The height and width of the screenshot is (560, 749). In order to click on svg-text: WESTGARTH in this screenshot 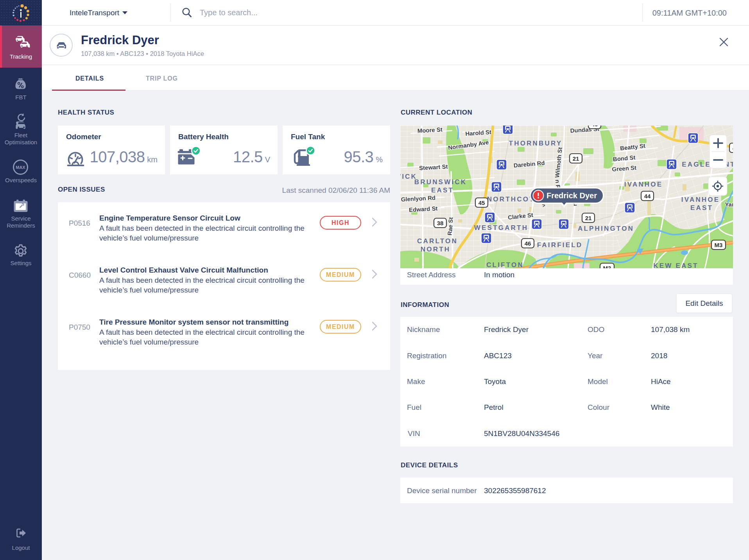, I will do `click(501, 228)`.